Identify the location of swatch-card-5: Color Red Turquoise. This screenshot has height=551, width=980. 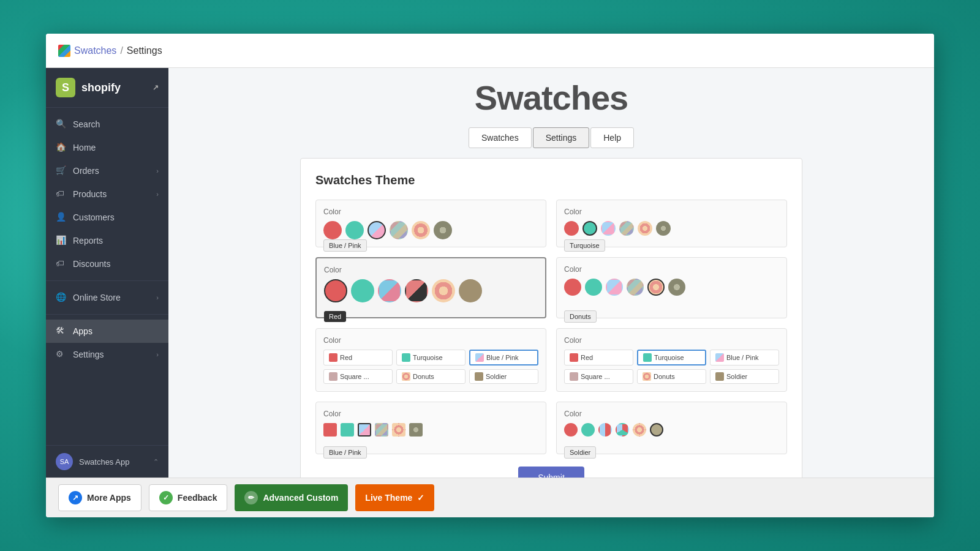
(431, 360).